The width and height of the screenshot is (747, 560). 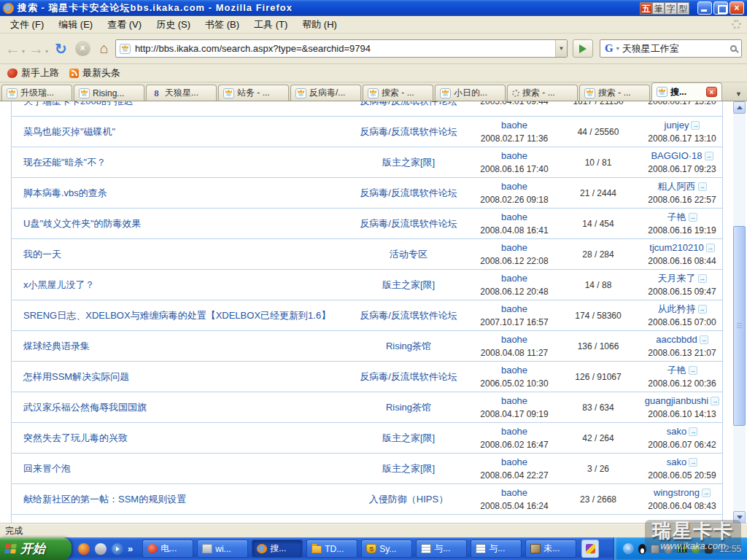 I want to click on last-poster-name: 天月来了, so click(x=677, y=279).